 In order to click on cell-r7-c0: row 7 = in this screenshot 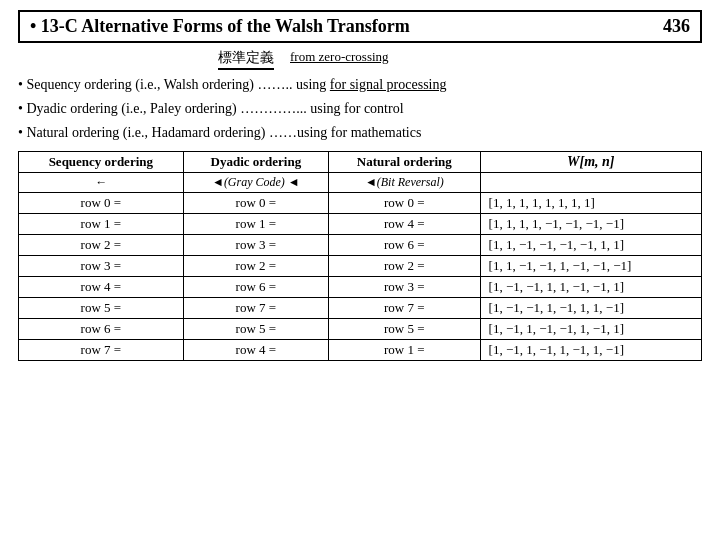, I will do `click(102, 350)`.